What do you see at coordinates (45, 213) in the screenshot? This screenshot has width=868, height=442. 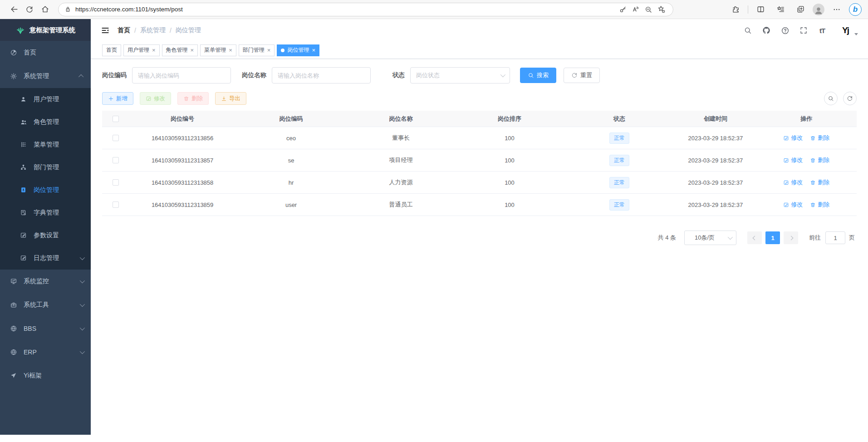 I see `sidebar-item-dictionary: 字典管理` at bounding box center [45, 213].